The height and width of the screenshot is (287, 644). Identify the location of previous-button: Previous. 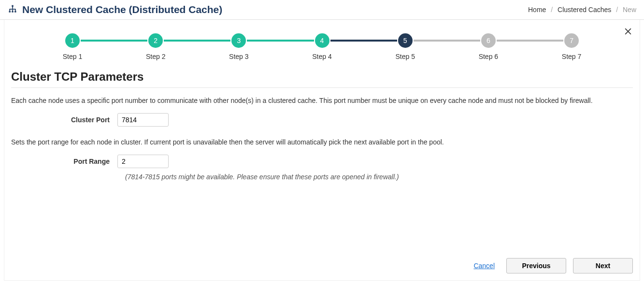
(536, 266).